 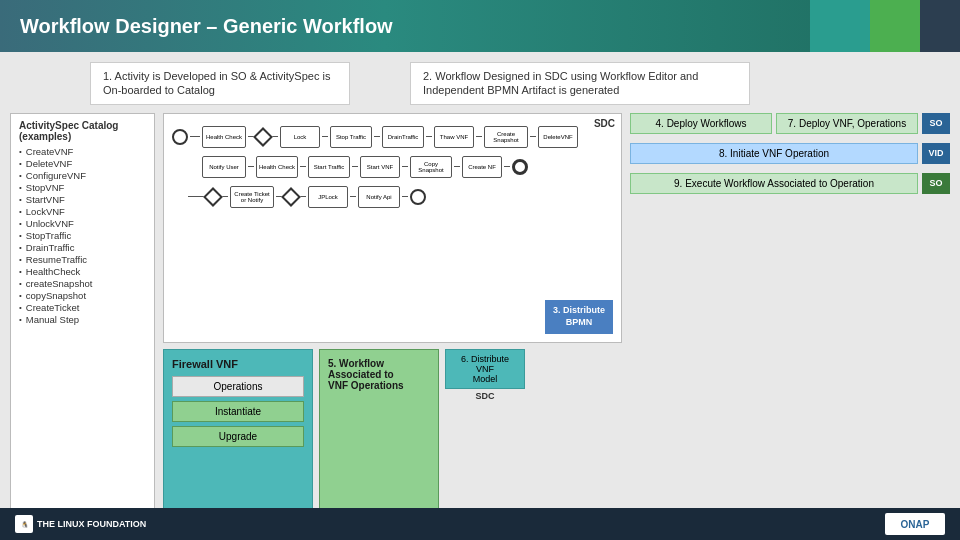 I want to click on initiate-vnf-tag: VID, so click(x=936, y=154).